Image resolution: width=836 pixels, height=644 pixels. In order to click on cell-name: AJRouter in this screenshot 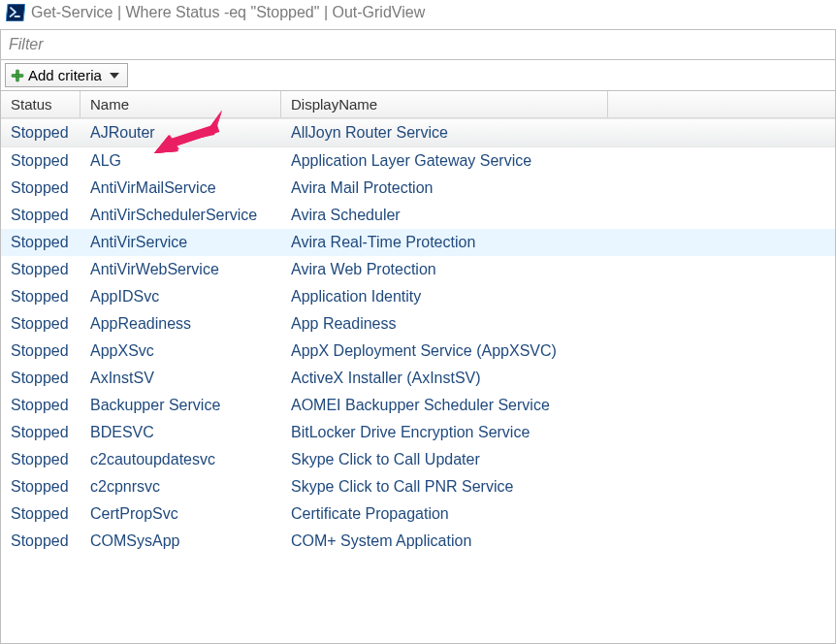, I will do `click(180, 133)`.